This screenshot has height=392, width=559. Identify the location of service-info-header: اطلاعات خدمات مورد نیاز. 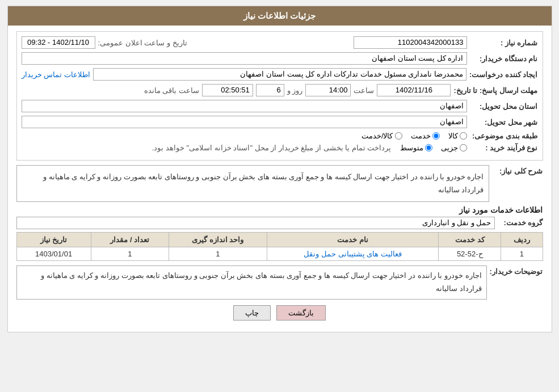
(280, 210).